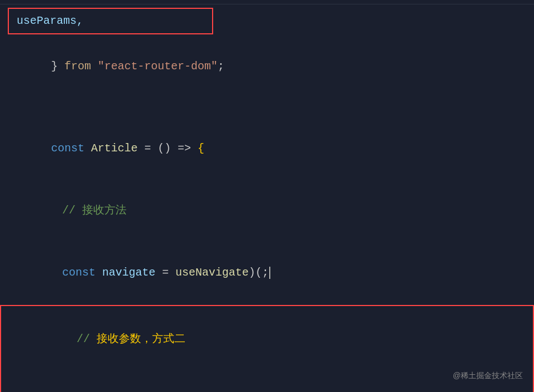  What do you see at coordinates (158, 67) in the screenshot?
I see `code-import-string: "react-router-dom"` at bounding box center [158, 67].